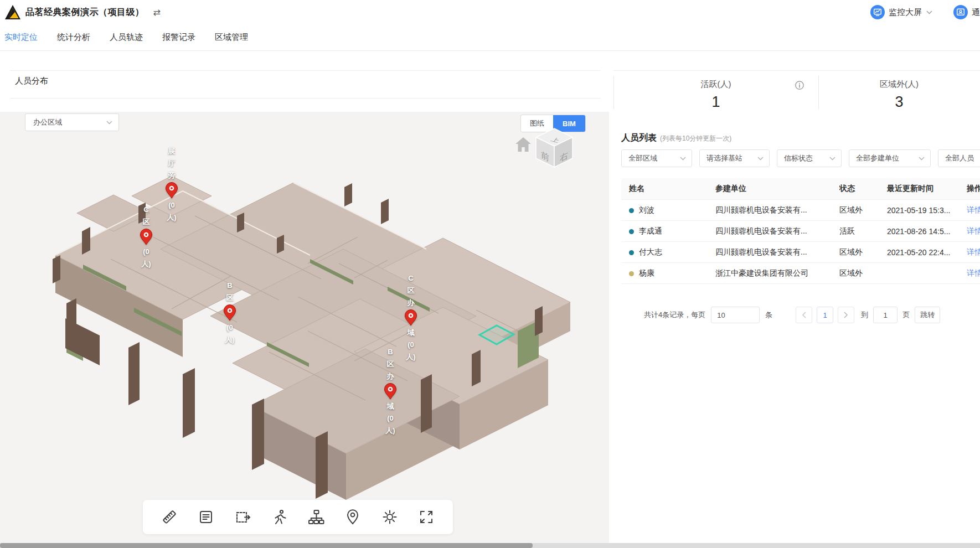  I want to click on filter-dropdown: 请选择基站, so click(734, 158).